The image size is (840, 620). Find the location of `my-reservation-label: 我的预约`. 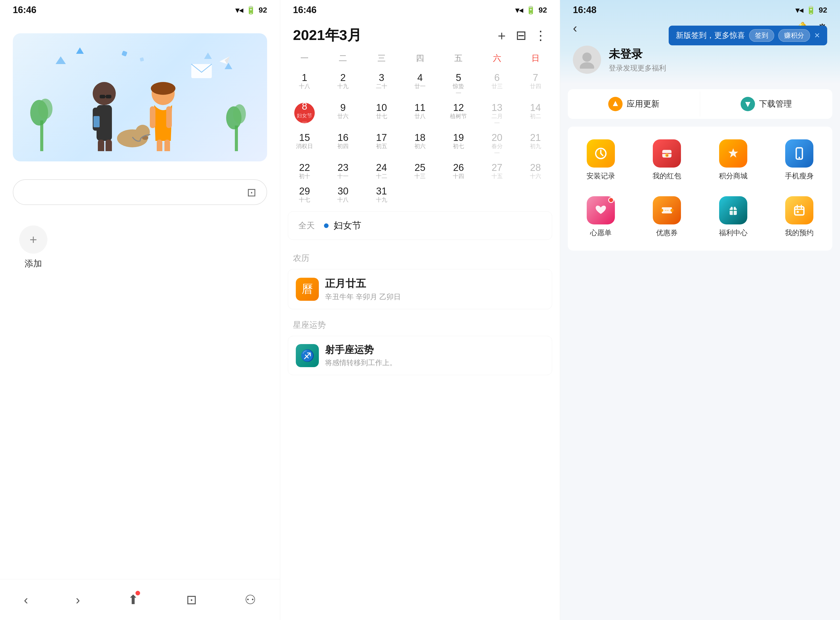

my-reservation-label: 我的预约 is located at coordinates (799, 233).